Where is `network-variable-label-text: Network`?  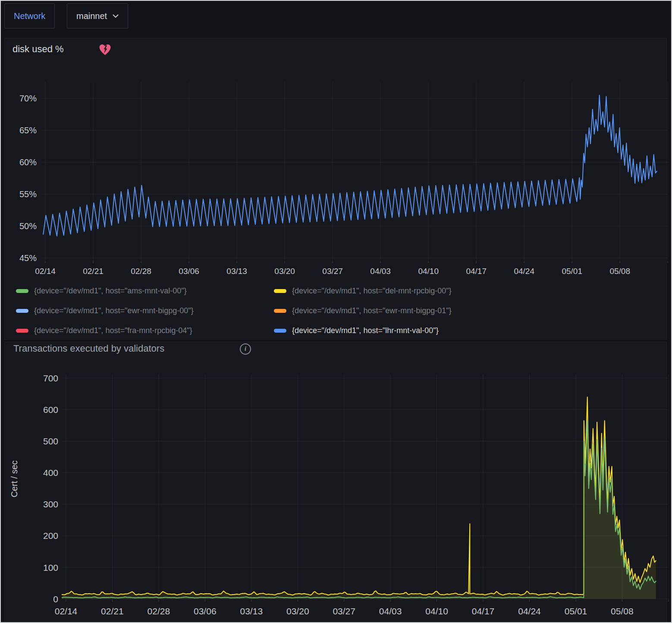 network-variable-label-text: Network is located at coordinates (29, 16).